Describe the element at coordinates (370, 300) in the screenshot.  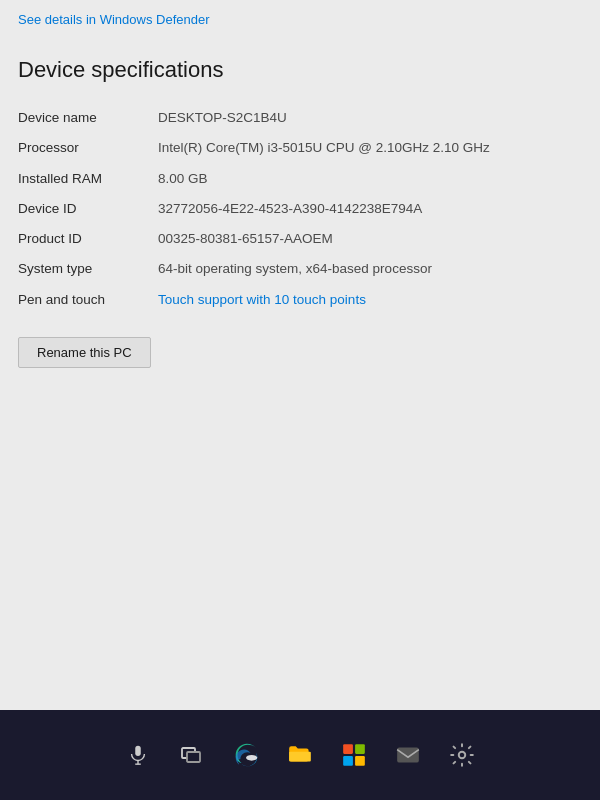
I see `spec-value: Touch support with 10 touch points` at that location.